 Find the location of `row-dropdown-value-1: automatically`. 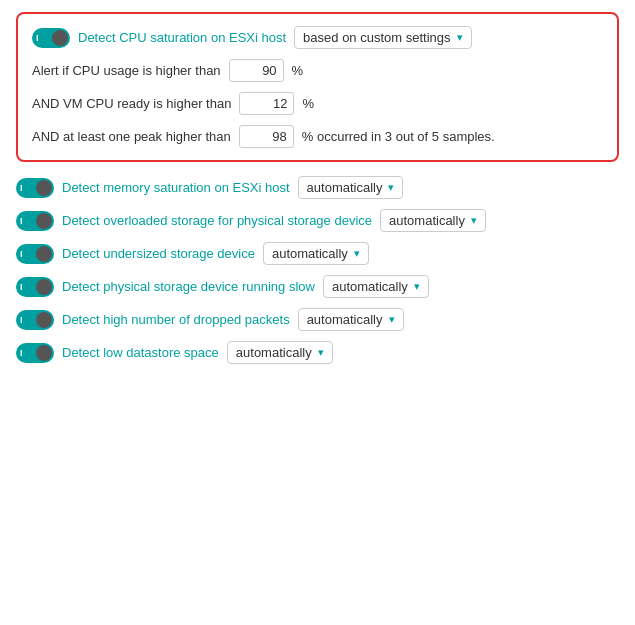

row-dropdown-value-1: automatically is located at coordinates (427, 220).